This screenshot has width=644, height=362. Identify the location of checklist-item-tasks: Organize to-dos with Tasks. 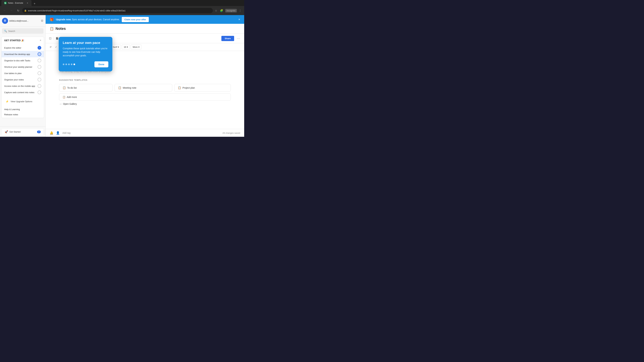
(23, 60).